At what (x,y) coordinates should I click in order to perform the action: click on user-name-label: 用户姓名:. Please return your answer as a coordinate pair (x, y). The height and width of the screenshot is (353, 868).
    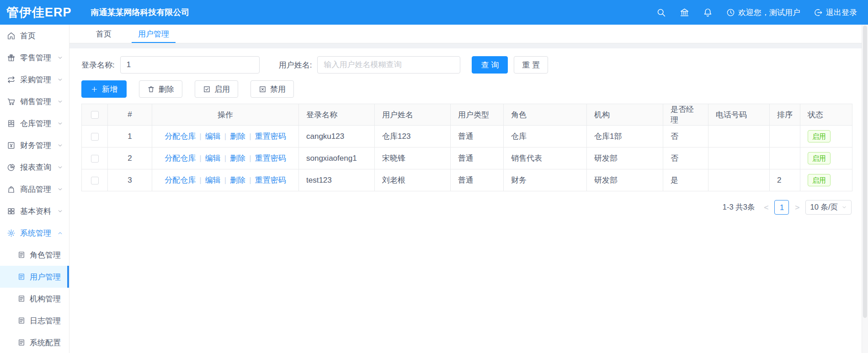
    Looking at the image, I should click on (295, 65).